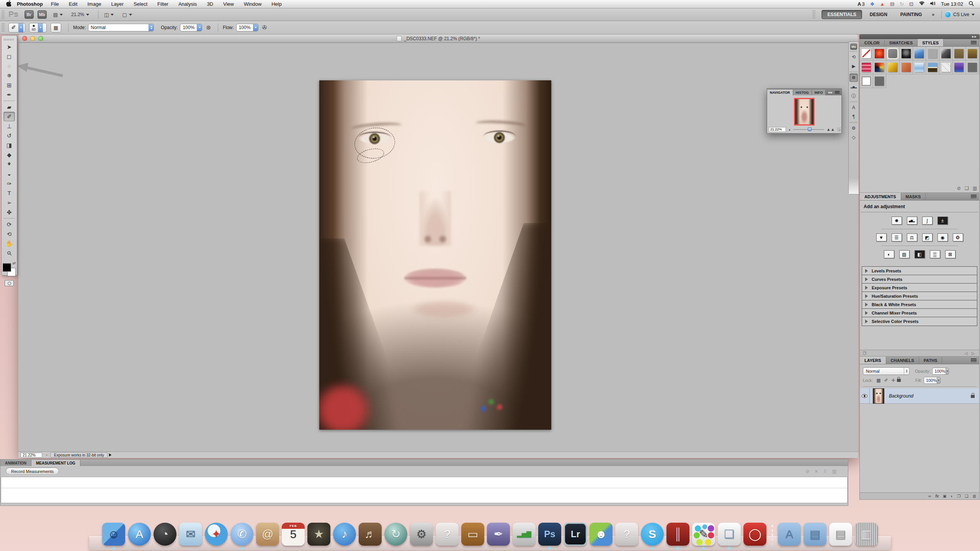 The height and width of the screenshot is (551, 980). What do you see at coordinates (835, 471) in the screenshot?
I see `delete-measurements-icon: ▥` at bounding box center [835, 471].